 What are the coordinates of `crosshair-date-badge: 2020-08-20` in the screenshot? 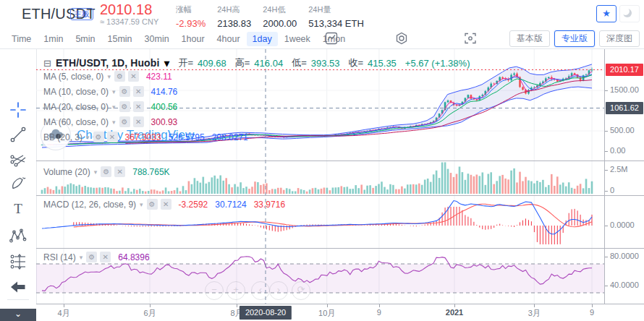 It's located at (266, 312).